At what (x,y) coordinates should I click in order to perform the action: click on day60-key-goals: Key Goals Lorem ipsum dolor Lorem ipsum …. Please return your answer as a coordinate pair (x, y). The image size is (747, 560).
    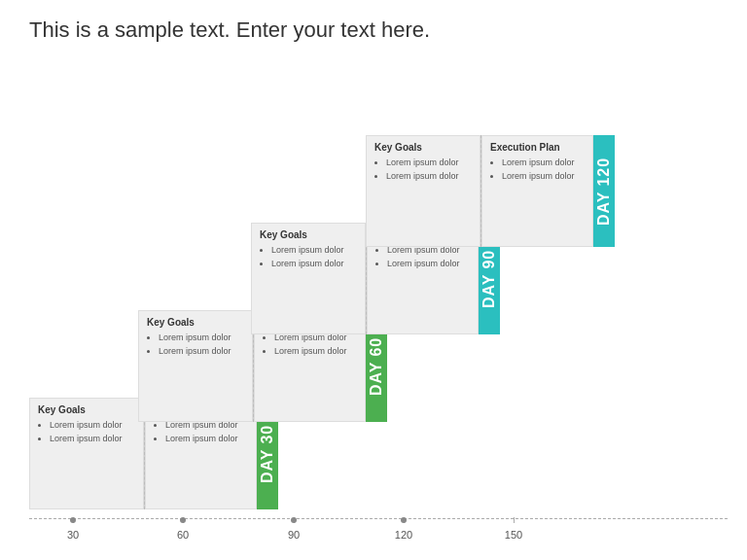
    Looking at the image, I should click on (196, 366).